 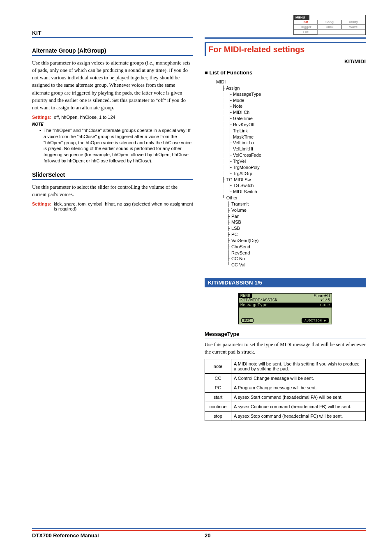 What do you see at coordinates (245, 296) in the screenshot?
I see `lcd-menu-label: MENU` at bounding box center [245, 296].